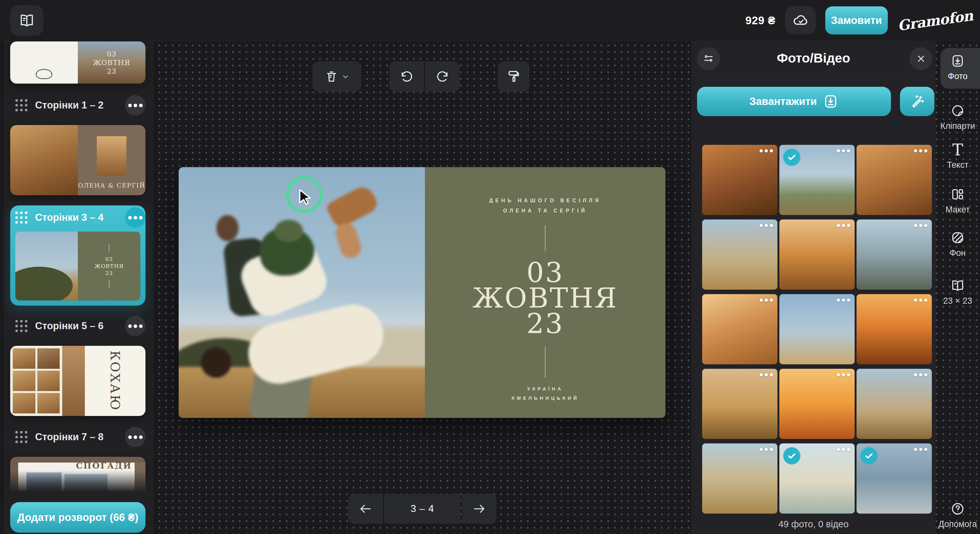 The height and width of the screenshot is (534, 980). What do you see at coordinates (366, 509) in the screenshot?
I see `previous-spread-button` at bounding box center [366, 509].